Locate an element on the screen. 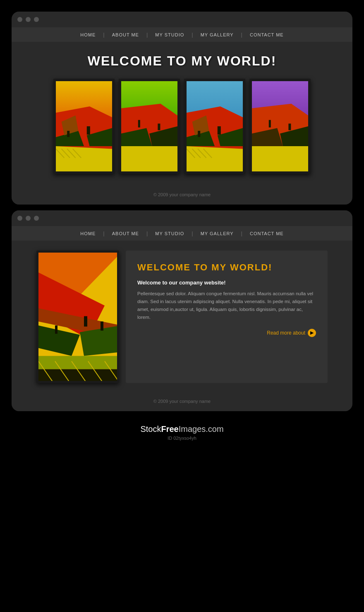 This screenshot has width=364, height=612. content-title: WELCOME TO MY WORLD! is located at coordinates (227, 267).